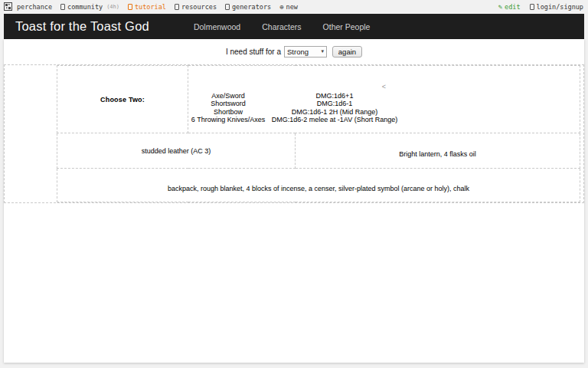 The height and width of the screenshot is (368, 588). I want to click on topbar-label-generators: generators, so click(251, 7).